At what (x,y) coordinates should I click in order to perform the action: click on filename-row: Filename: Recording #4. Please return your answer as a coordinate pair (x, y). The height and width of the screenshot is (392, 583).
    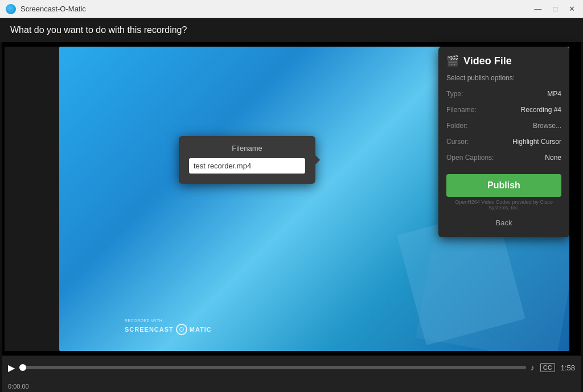
    Looking at the image, I should click on (504, 112).